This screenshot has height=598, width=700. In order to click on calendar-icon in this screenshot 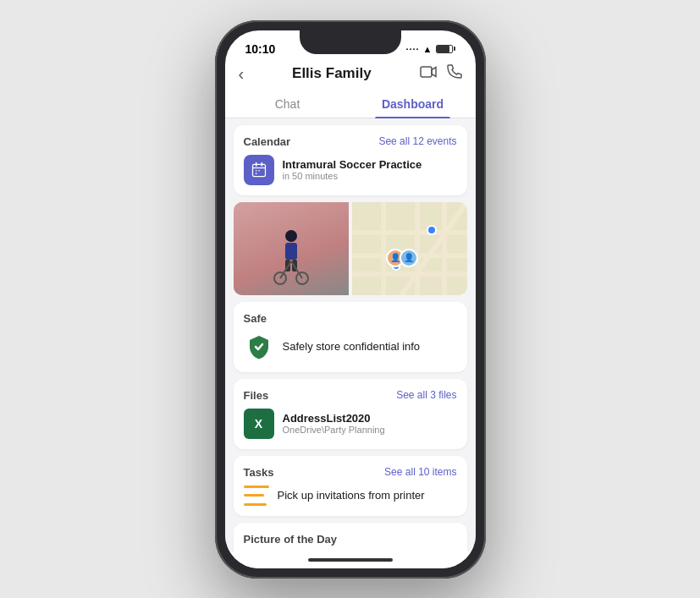, I will do `click(259, 170)`.